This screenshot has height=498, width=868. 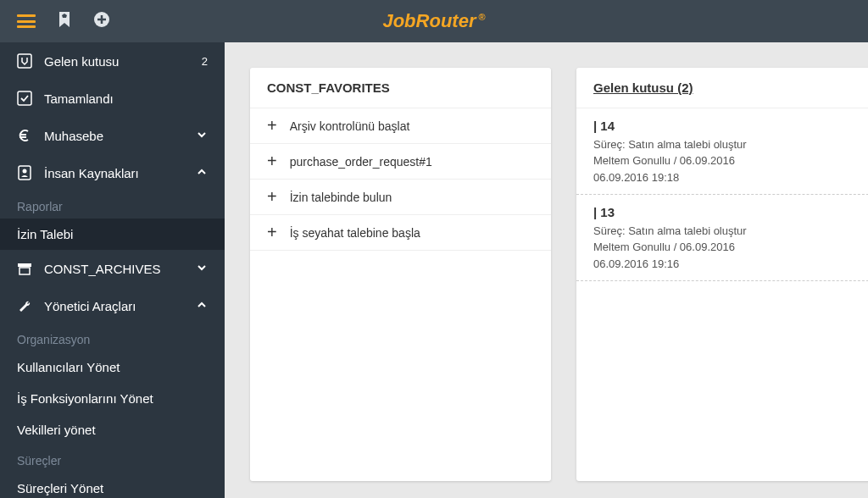 What do you see at coordinates (727, 127) in the screenshot?
I see `inbox-item-number: | 14` at bounding box center [727, 127].